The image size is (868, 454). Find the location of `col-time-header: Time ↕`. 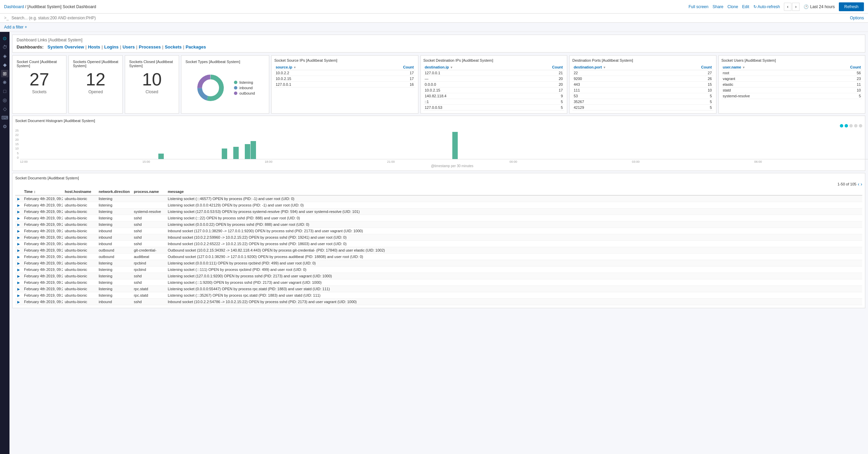

col-time-header: Time ↕ is located at coordinates (42, 192).